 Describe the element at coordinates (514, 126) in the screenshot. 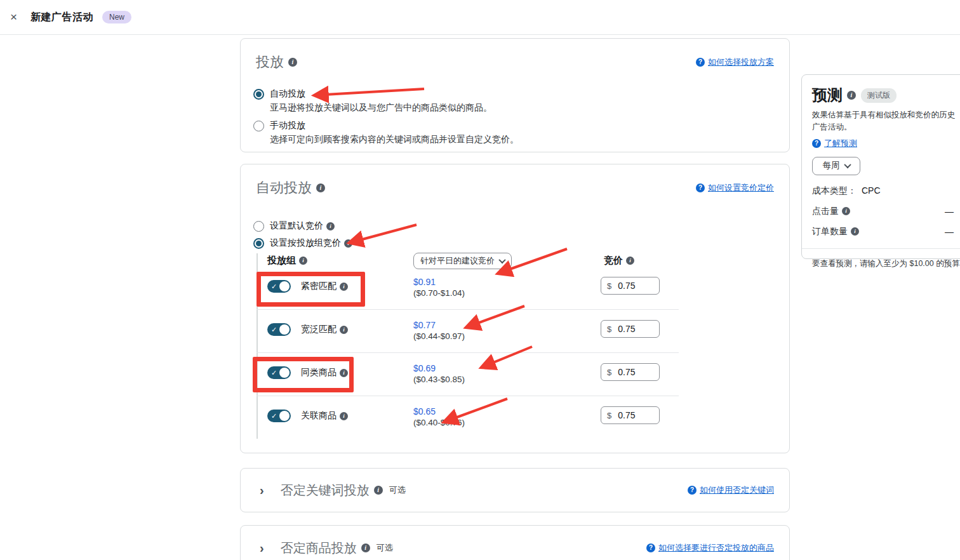

I see `radio-manual-targeting: 手动投放` at that location.